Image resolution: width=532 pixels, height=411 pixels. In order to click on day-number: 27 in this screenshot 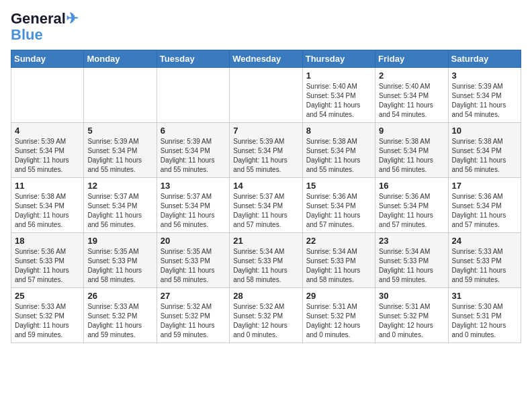, I will do `click(193, 295)`.